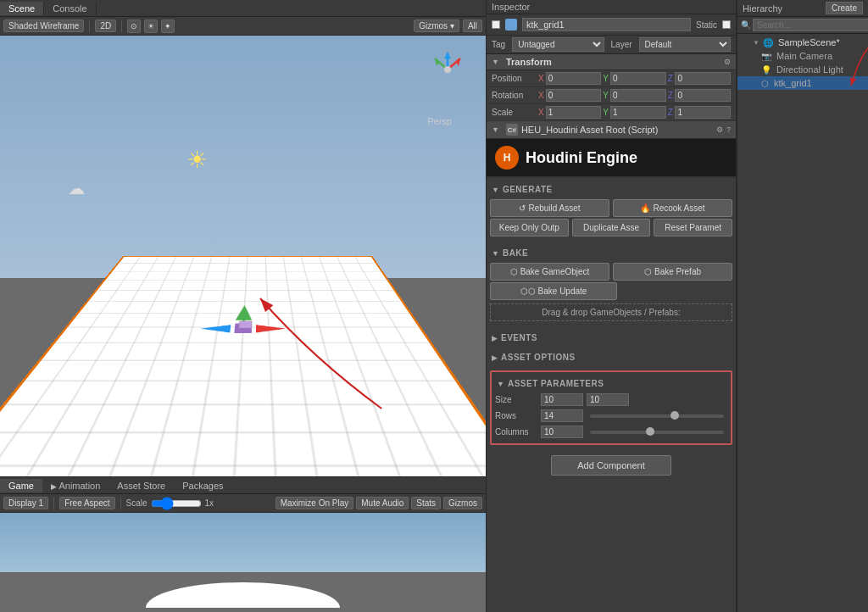 The image size is (868, 612). Describe the element at coordinates (803, 323) in the screenshot. I see `hierarchy-content: ▼ 🌐 SampleScene* 📷 Main Camera 💡 Directi…` at that location.